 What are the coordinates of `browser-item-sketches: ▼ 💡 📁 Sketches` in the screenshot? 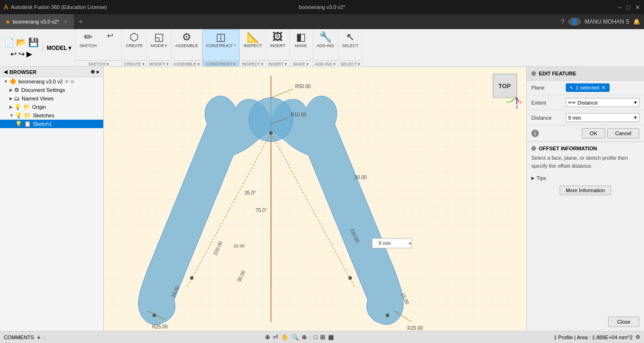 It's located at (52, 115).